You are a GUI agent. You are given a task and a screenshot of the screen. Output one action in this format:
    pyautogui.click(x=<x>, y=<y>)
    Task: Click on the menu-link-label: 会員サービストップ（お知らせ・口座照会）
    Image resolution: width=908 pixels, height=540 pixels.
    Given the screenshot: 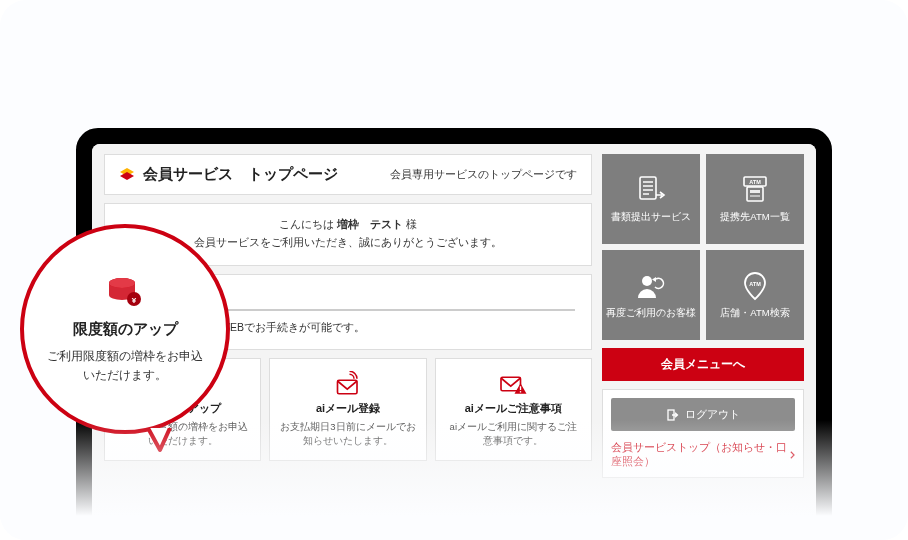 What is the action you would take?
    pyautogui.click(x=700, y=455)
    